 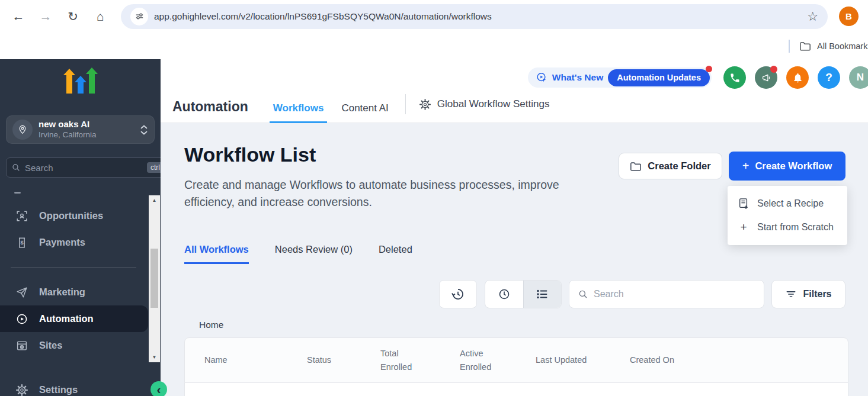 What do you see at coordinates (795, 227) in the screenshot?
I see `dropdown-item-label: Start from Scratch` at bounding box center [795, 227].